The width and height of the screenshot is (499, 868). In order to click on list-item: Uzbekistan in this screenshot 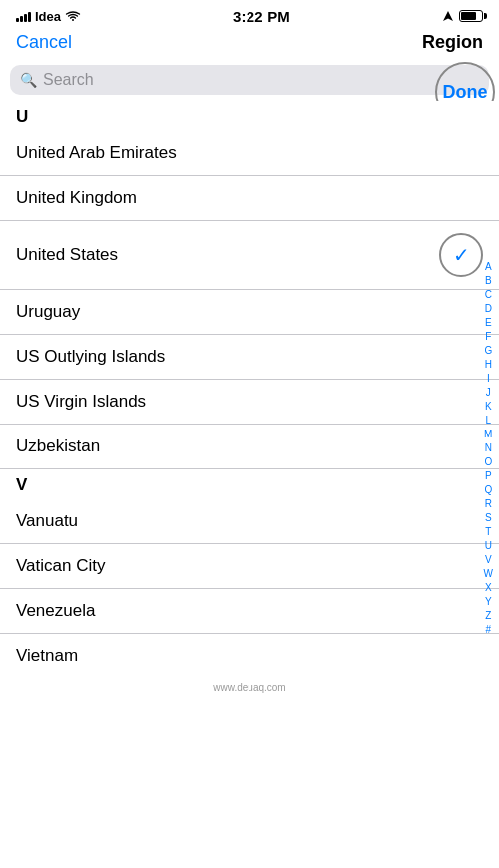, I will do `click(250, 447)`.